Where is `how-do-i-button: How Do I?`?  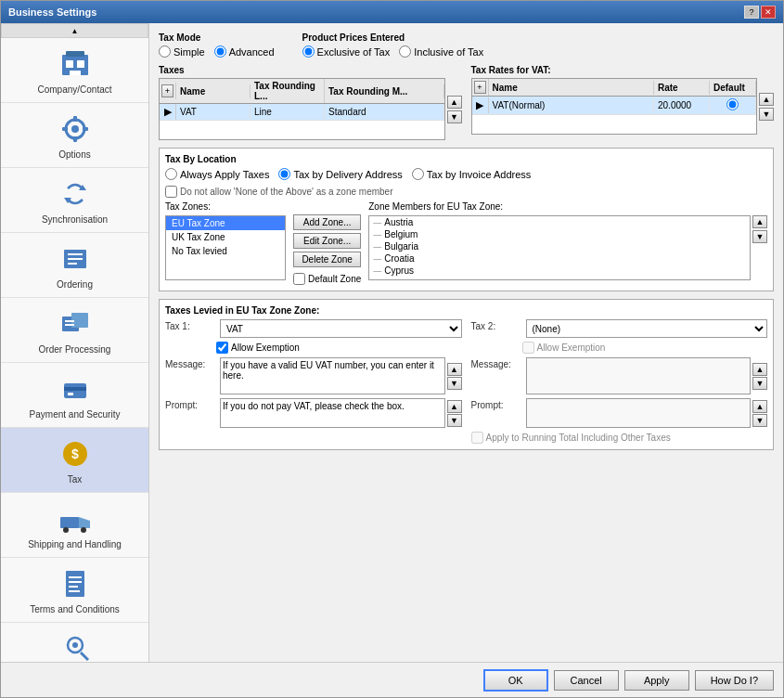 how-do-i-button: How Do I? is located at coordinates (735, 680).